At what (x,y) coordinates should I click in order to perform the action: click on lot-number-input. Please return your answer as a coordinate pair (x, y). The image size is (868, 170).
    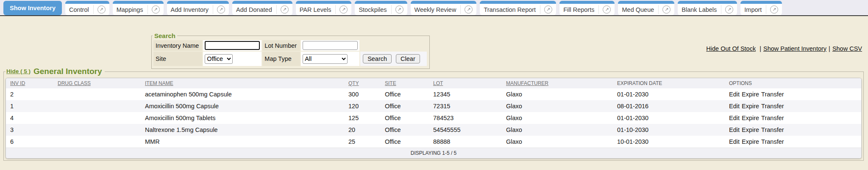
    Looking at the image, I should click on (330, 46).